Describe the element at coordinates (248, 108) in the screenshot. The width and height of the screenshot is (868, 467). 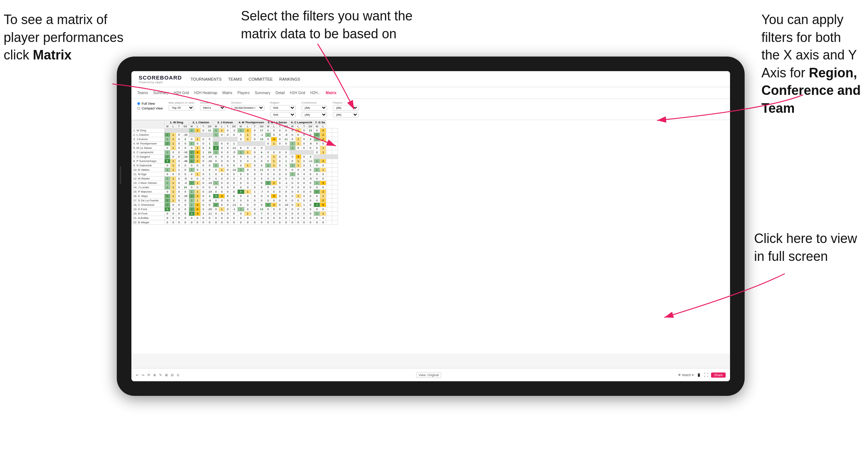
I see `filter-division-select: NCAA Division I NCAA Division II` at that location.